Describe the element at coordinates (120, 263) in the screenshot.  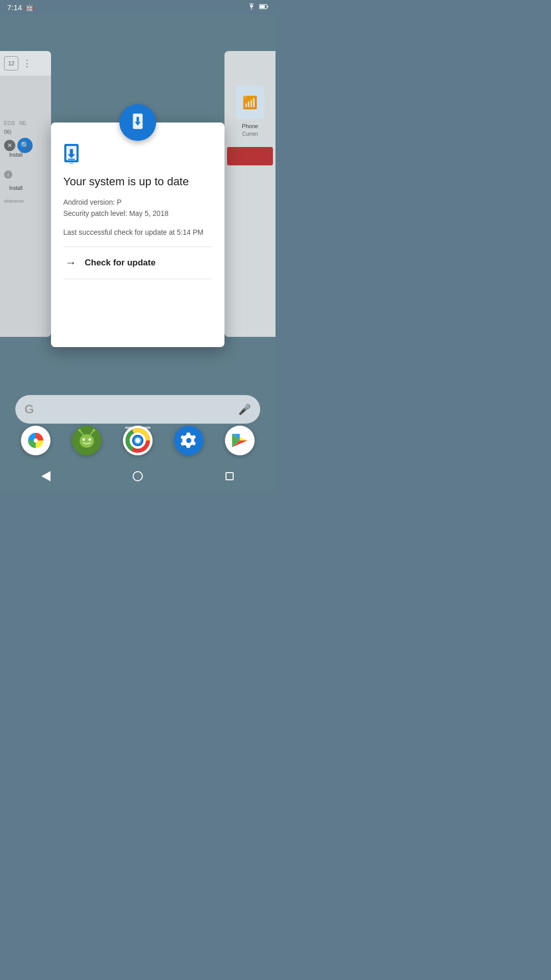
I see `check-for-update-label: Check for update` at that location.